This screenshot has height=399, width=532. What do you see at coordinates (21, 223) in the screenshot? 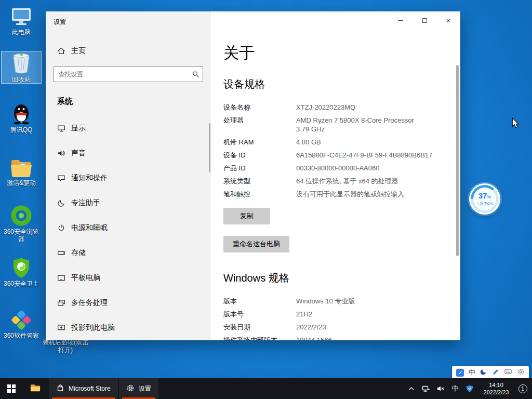
I see `desktop-icon-360-browser: 360安全浏览器` at bounding box center [21, 223].